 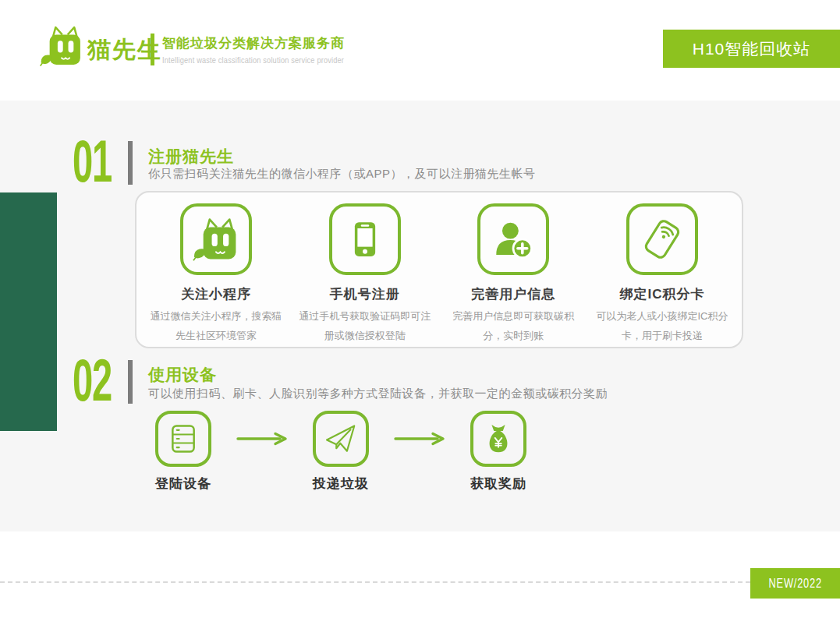 I want to click on step1-number: 01, so click(x=92, y=161).